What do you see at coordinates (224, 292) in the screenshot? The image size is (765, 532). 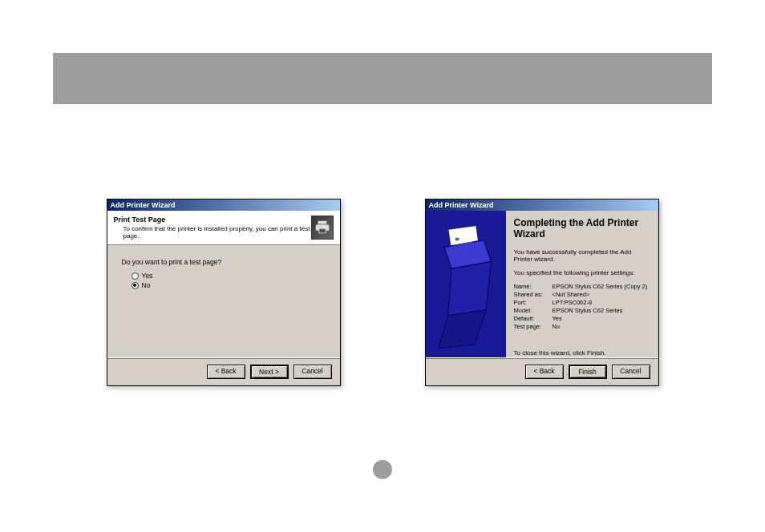 I see `print-test-page-dialog: Add Printer Wizard Print Test Page To co…` at bounding box center [224, 292].